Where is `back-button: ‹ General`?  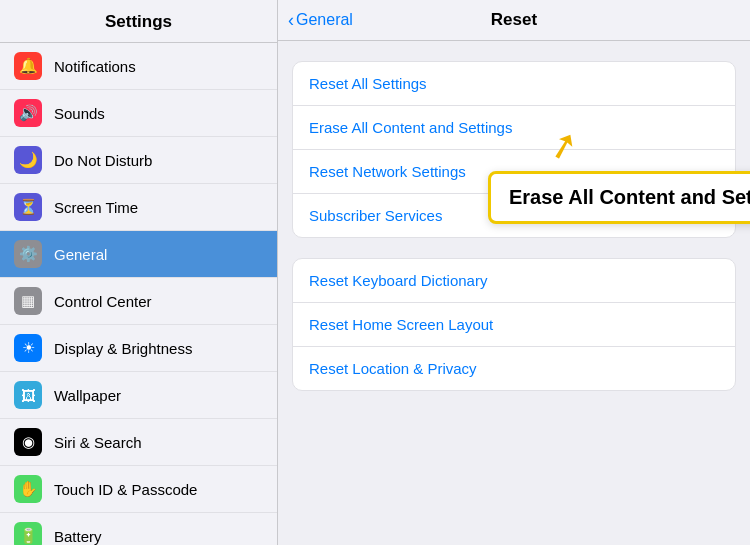
back-button: ‹ General is located at coordinates (320, 20).